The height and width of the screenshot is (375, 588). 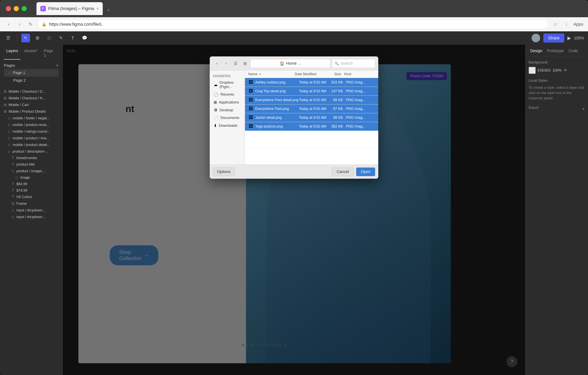 I want to click on options-button: Options, so click(x=224, y=172).